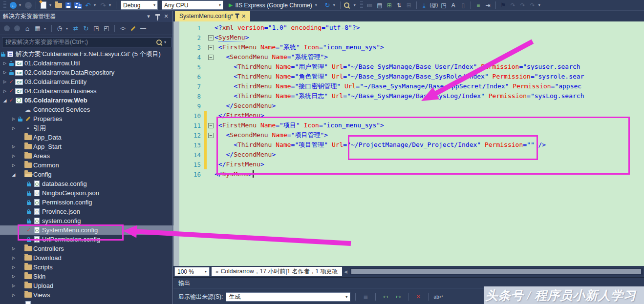  Describe the element at coordinates (217, 272) in the screenshot. I see `codelens-chevron-icon: «` at that location.